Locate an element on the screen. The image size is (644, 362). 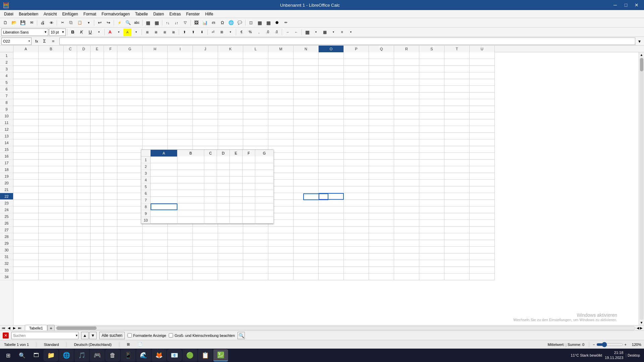
cut-button: ✂ is located at coordinates (62, 23).